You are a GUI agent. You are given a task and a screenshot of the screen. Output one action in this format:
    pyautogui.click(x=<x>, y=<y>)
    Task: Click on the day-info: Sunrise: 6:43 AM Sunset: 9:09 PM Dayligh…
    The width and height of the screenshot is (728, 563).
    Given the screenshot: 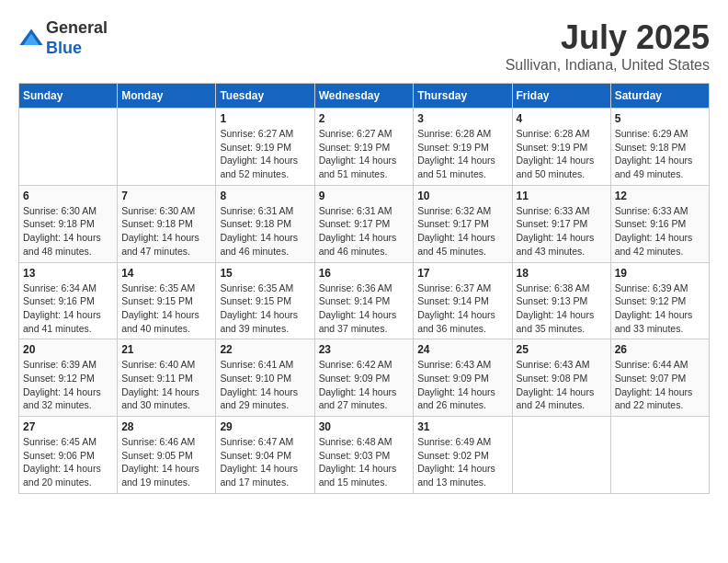 What is the action you would take?
    pyautogui.click(x=462, y=385)
    